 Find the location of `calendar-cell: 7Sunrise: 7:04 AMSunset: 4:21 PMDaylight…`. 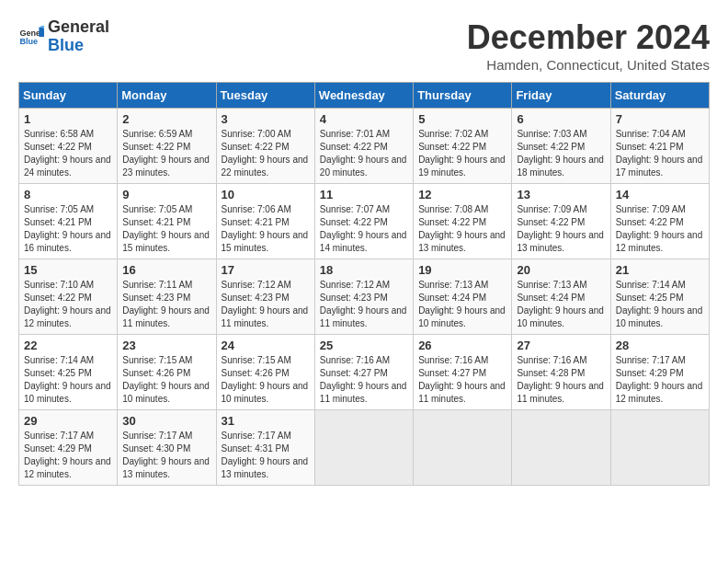

calendar-cell: 7Sunrise: 7:04 AMSunset: 4:21 PMDaylight… is located at coordinates (660, 146).